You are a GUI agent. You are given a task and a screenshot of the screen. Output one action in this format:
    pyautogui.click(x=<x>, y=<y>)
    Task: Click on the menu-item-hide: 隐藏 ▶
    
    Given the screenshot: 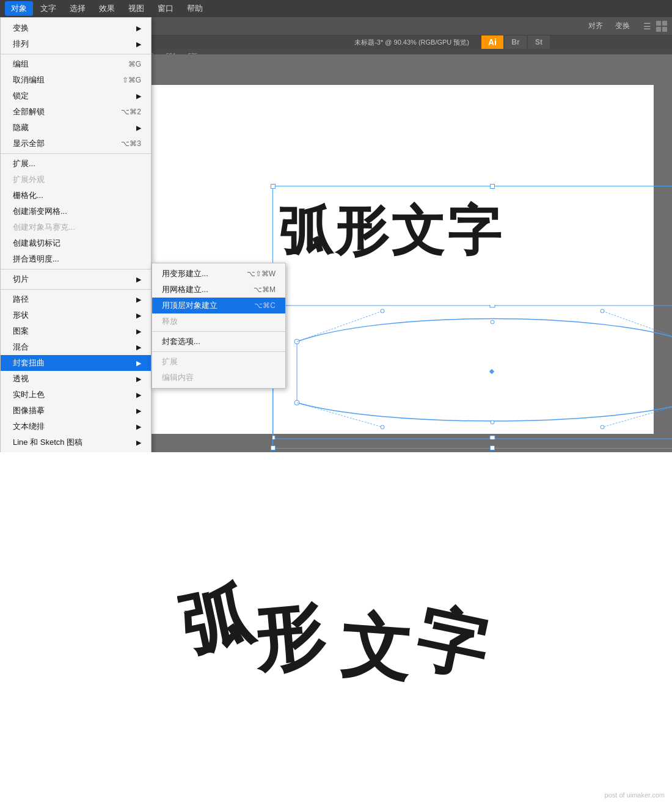 What is the action you would take?
    pyautogui.click(x=76, y=128)
    